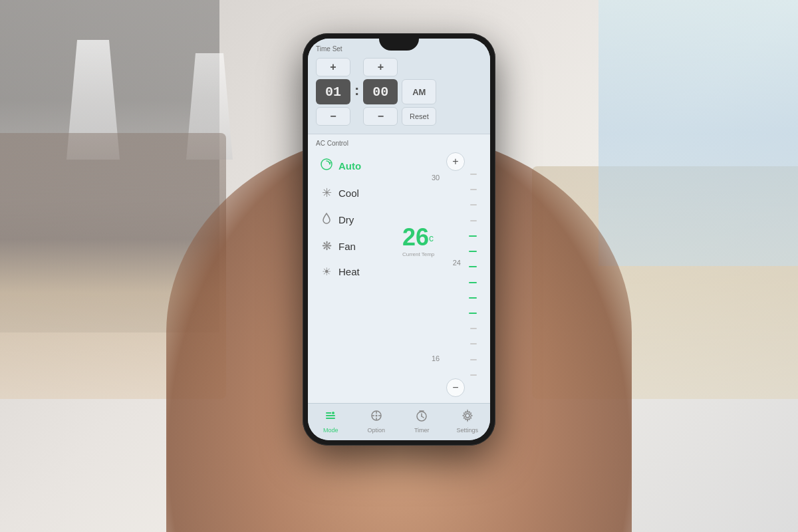 Image resolution: width=798 pixels, height=532 pixels. Describe the element at coordinates (456, 162) in the screenshot. I see `temp-plus-button: +` at that location.